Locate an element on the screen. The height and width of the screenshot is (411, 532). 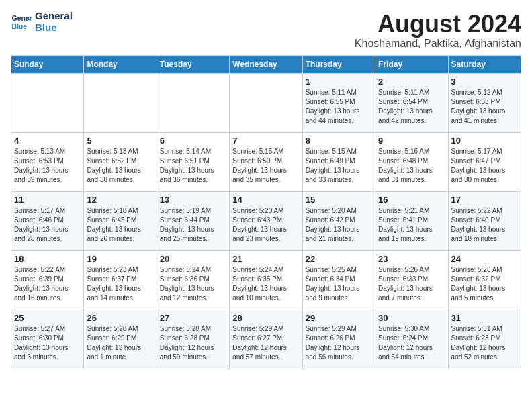
logo-icon: General Blue is located at coordinates (21, 22).